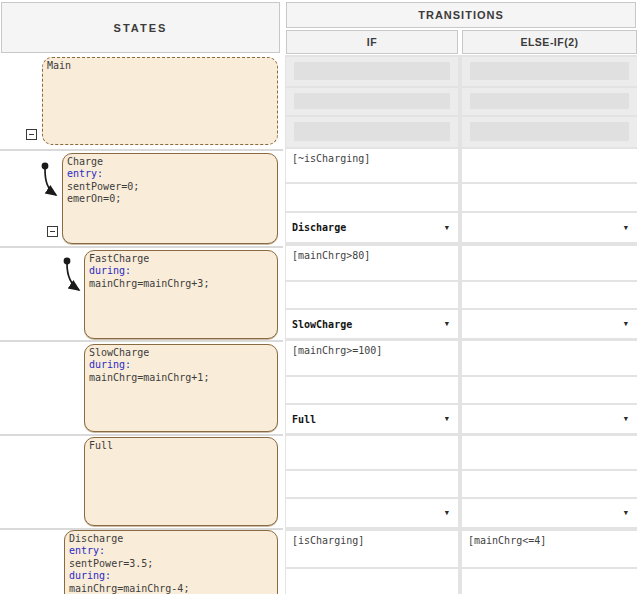  What do you see at coordinates (181, 353) in the screenshot?
I see `state-name: SlowCharge` at bounding box center [181, 353].